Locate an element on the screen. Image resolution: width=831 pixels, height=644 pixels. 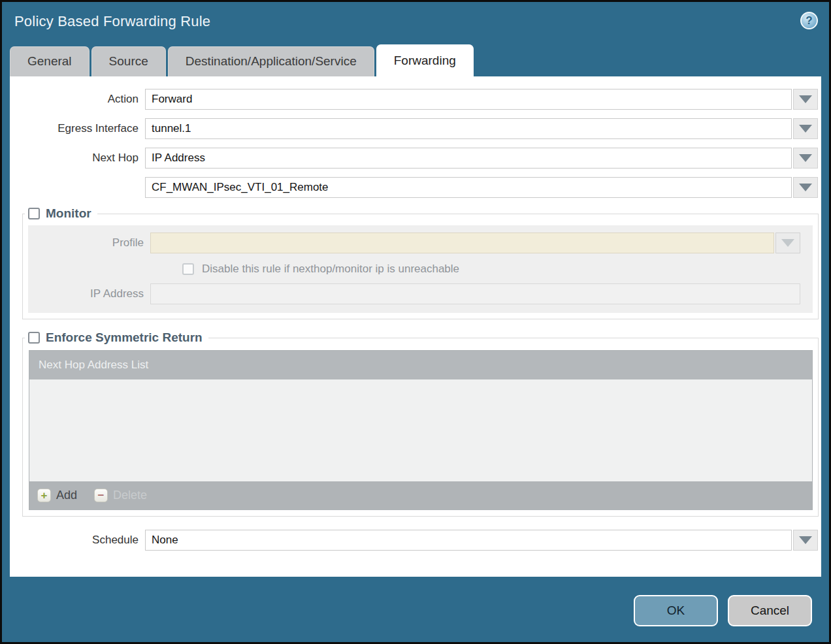
symmetric-return-legend: Enforce Symmetric Return is located at coordinates (116, 338).